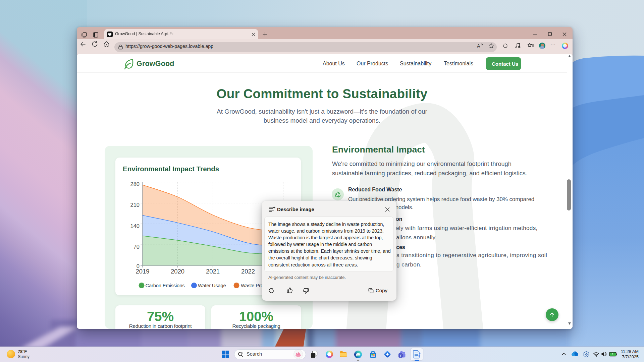 This screenshot has width=644, height=362. Describe the element at coordinates (212, 286) in the screenshot. I see `svg-text: Water Usage` at that location.